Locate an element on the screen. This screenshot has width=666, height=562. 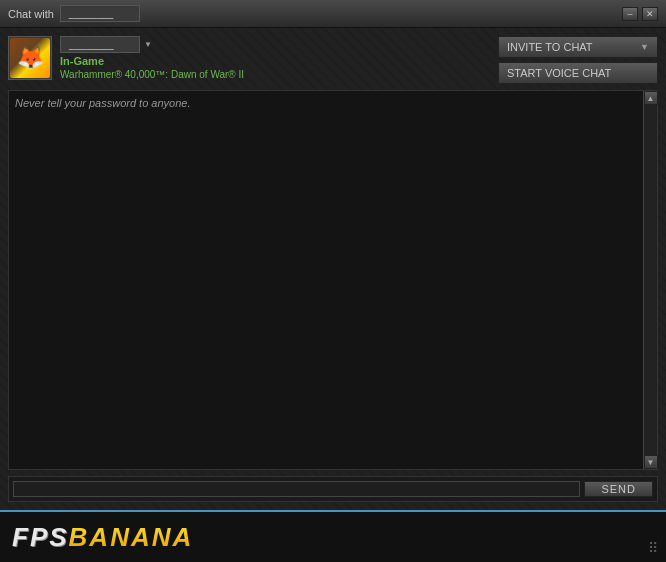
title-username: ________ is located at coordinates (100, 14).